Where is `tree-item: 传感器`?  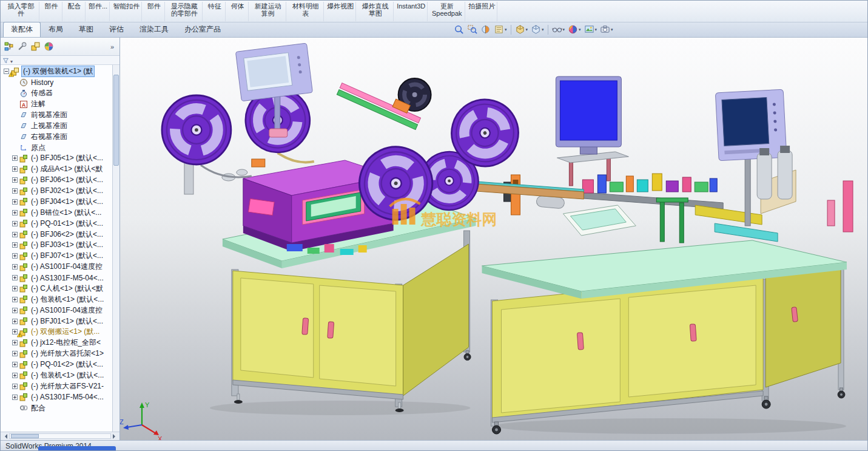
tree-item: 传感器 is located at coordinates (57, 93).